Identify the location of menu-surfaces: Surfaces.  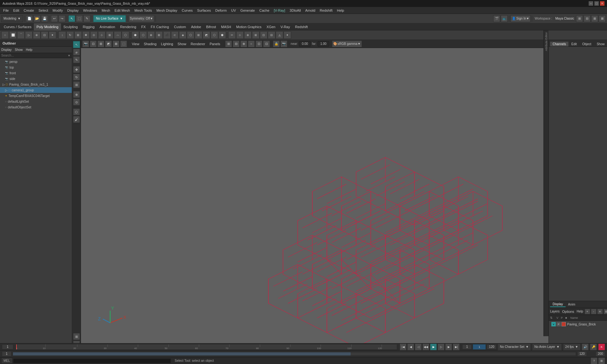
(204, 10).